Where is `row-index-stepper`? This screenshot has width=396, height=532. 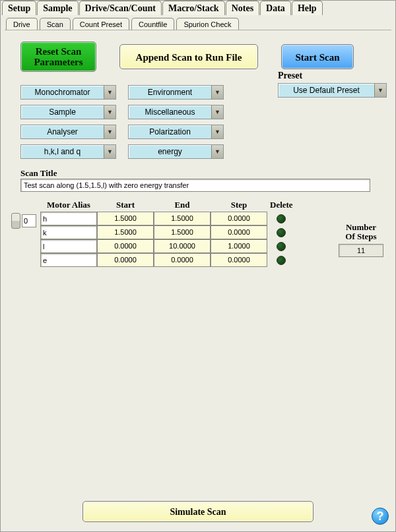
row-index-stepper is located at coordinates (16, 221).